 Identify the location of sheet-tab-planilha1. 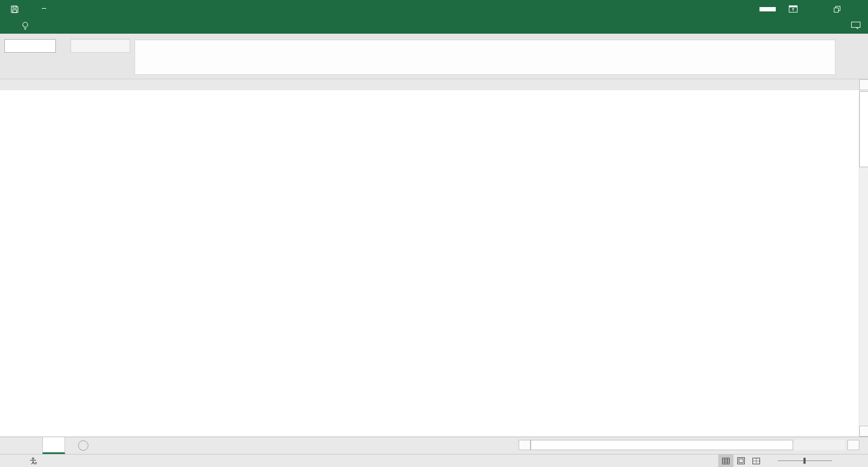
(54, 445).